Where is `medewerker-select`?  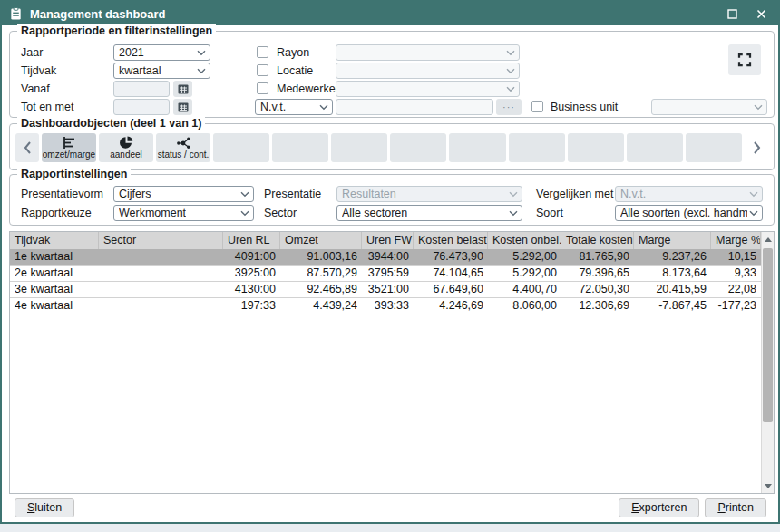
medewerker-select is located at coordinates (428, 89).